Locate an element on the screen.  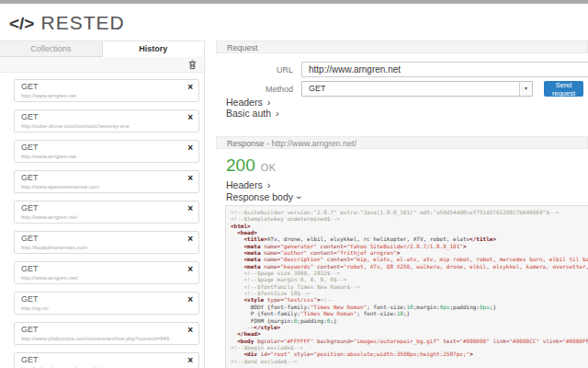
history-item: GET http://bojackhorseman.com × is located at coordinates (107, 243).